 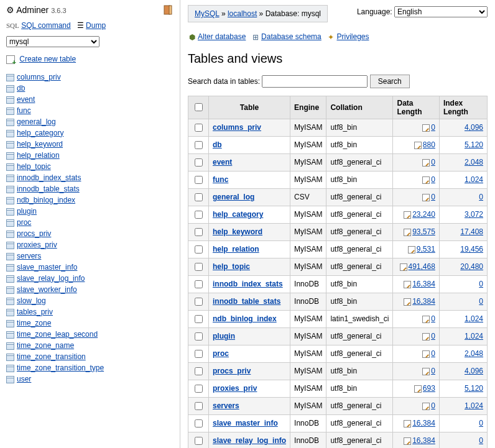 I want to click on privileges-link: Privileges, so click(x=353, y=37).